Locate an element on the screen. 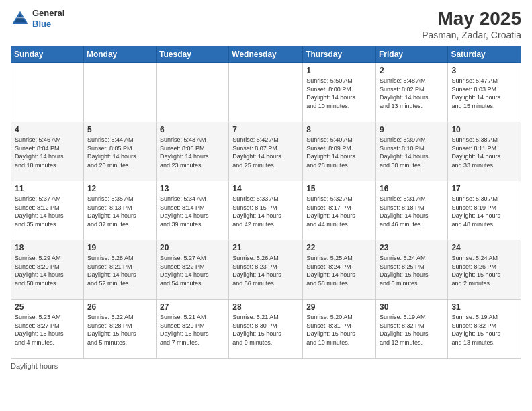  day-number: 3 is located at coordinates (484, 71).